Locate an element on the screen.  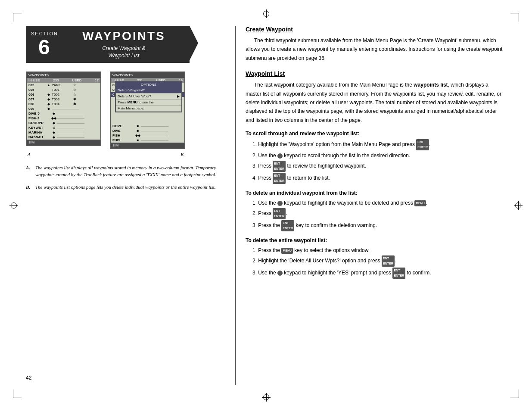
enter-key-5: ENTENTER is located at coordinates (288, 226).